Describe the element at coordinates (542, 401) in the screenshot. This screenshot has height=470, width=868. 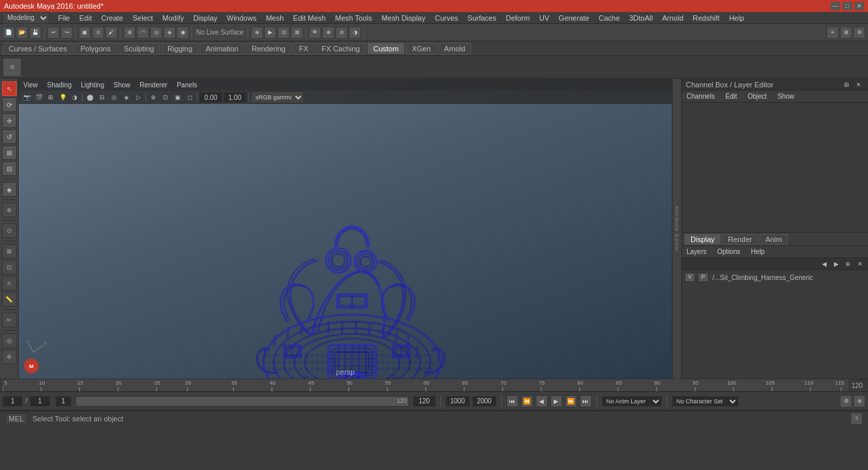
I see `play-back-button: ◀` at that location.